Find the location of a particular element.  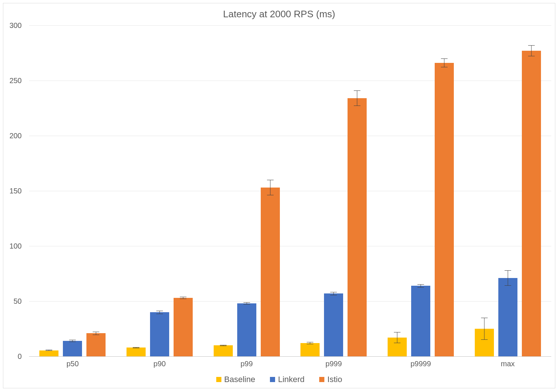

bar-istio-max is located at coordinates (531, 204).